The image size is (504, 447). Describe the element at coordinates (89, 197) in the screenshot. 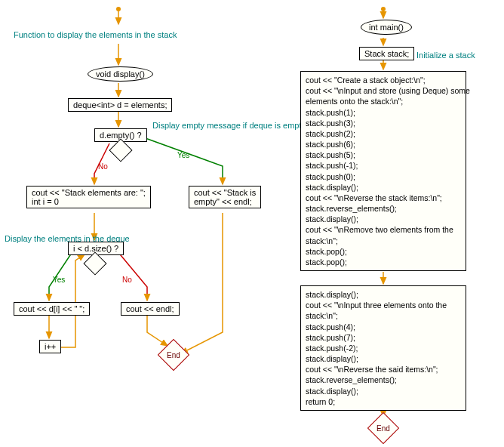

I see `branch-no-box: cout << "Stack elements are: "; int i = …` at that location.